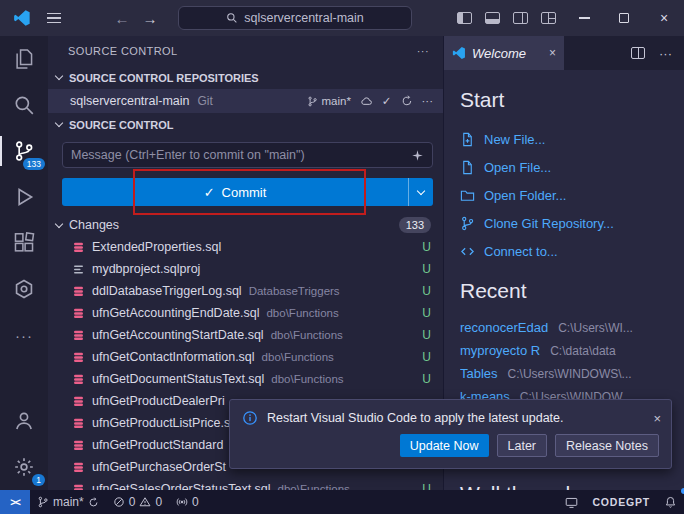 This screenshot has height=514, width=684. Describe the element at coordinates (15, 502) in the screenshot. I see `remote-indicator: ><` at that location.